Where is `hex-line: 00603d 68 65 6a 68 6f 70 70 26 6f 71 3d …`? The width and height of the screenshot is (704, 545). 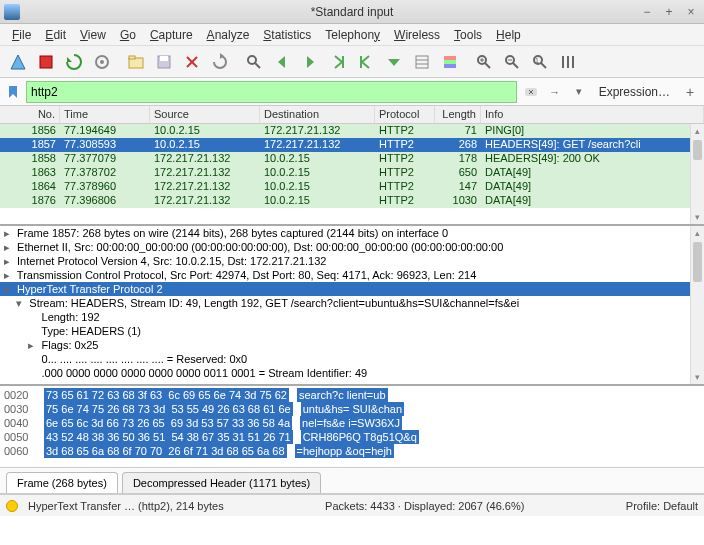
hex-line: 00603d 68 65 6a 68 6f 70 70 26 6f 71 3d … is located at coordinates (352, 451).